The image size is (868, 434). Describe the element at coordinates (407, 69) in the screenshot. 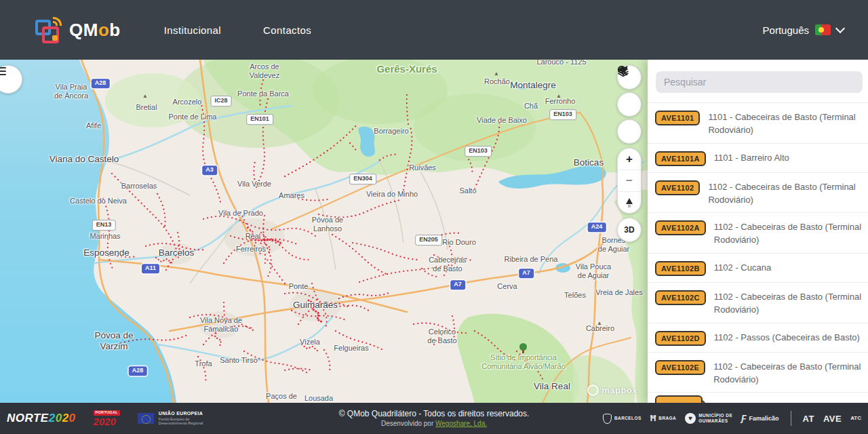

I see `map-label: Gerês-Xurés` at that location.